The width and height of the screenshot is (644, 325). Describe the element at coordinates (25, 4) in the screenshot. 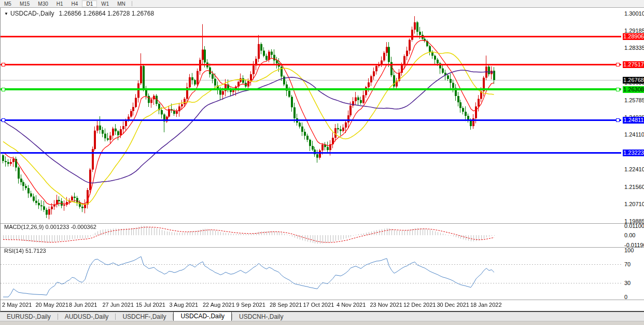

I see `period-button-m15: M15` at that location.